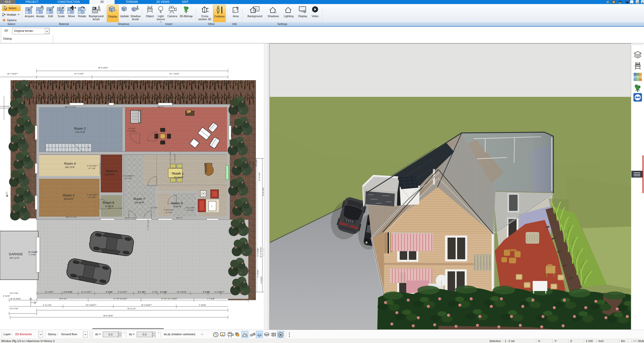  What do you see at coordinates (32, 83) in the screenshot?
I see `svg-text: 19' 5 1/8"` at bounding box center [32, 83].